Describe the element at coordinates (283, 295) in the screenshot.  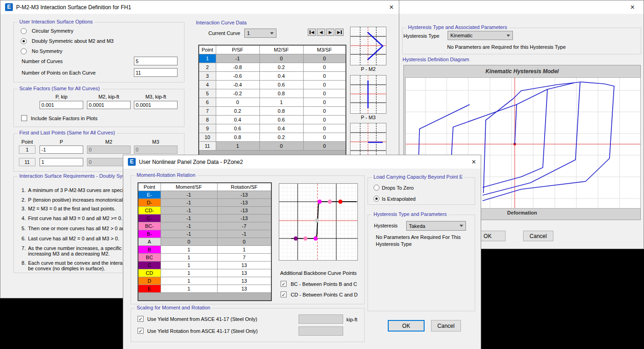
I see `cd-points-checkbox: ✓` at that location.